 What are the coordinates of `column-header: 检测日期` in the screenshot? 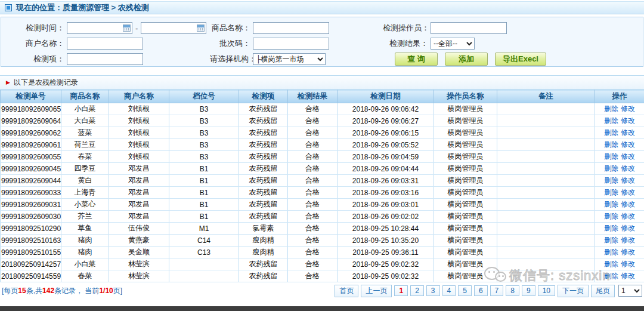 It's located at (386, 97).